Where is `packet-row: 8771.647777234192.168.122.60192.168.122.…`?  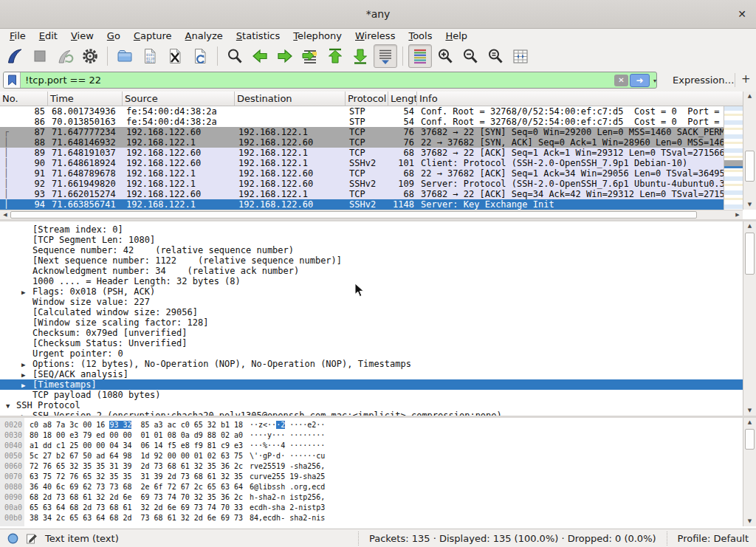
packet-row: 8771.647777234192.168.122.60192.168.122.… is located at coordinates (362, 132).